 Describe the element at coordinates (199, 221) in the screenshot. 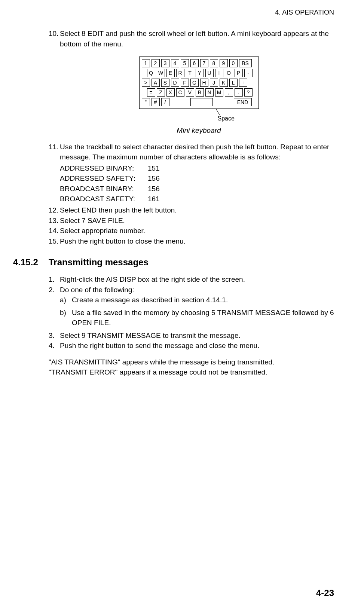

I see `step-13: 13. Select 7 SAVE FILE.` at that location.